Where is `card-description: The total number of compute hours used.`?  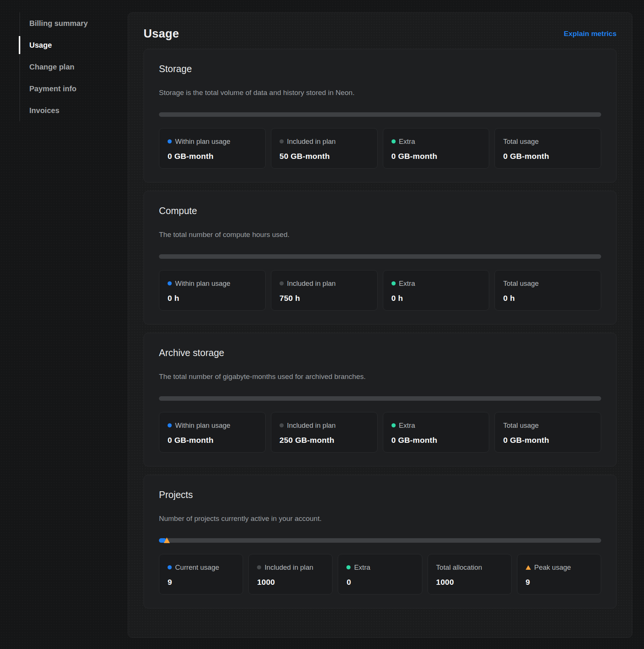 card-description: The total number of compute hours used. is located at coordinates (380, 235).